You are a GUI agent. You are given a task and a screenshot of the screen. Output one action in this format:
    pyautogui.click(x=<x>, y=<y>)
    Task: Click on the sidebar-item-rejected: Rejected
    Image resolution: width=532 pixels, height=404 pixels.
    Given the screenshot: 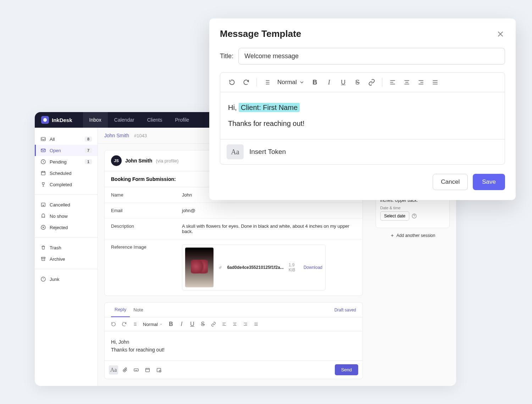 What is the action you would take?
    pyautogui.click(x=66, y=227)
    